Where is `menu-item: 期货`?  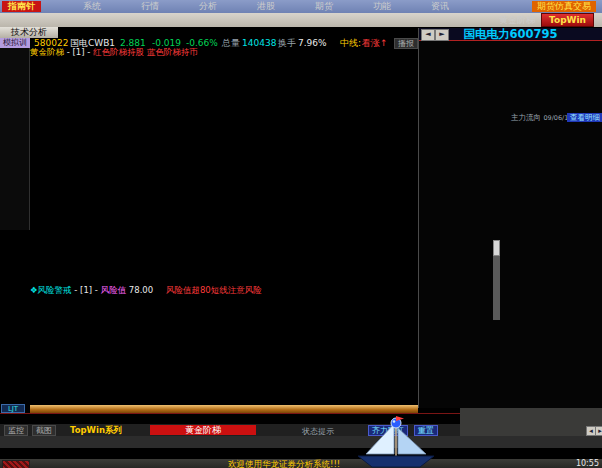 menu-item: 期货 is located at coordinates (304, 6).